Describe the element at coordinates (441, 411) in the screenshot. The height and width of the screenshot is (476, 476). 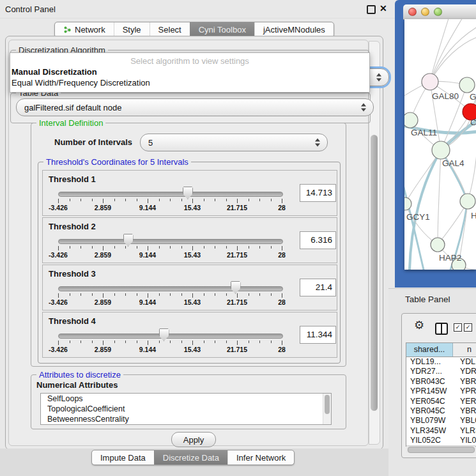
I see `table-row: YBR045CYBR0` at that location.